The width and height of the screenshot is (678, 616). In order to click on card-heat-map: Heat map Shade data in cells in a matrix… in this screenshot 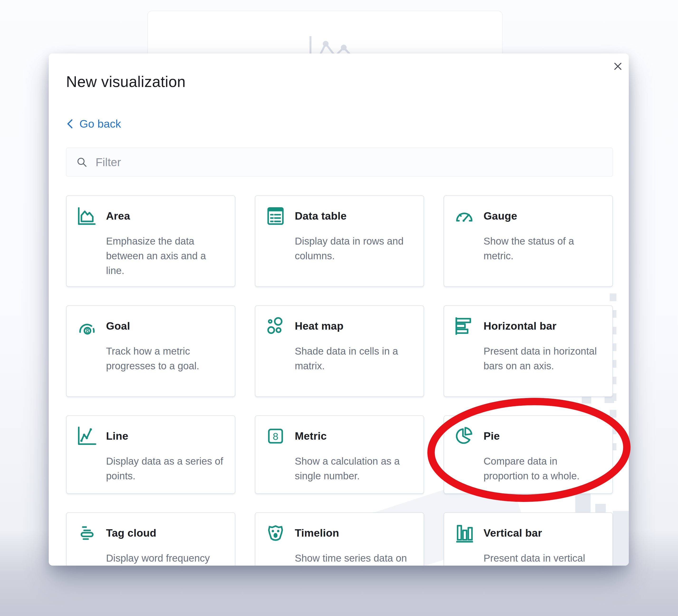, I will do `click(340, 351)`.